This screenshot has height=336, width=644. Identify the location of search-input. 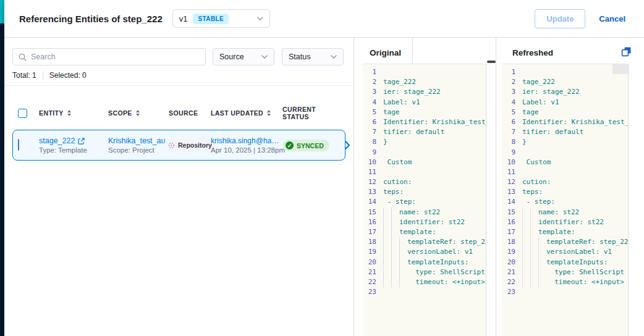
(115, 57).